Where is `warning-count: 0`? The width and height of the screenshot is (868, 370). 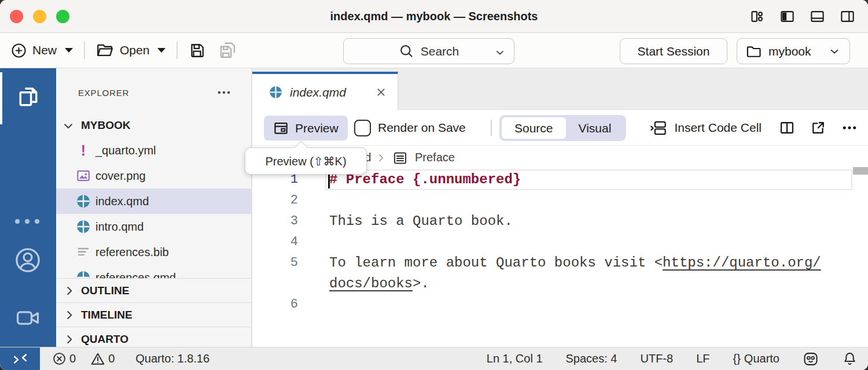 warning-count: 0 is located at coordinates (111, 358).